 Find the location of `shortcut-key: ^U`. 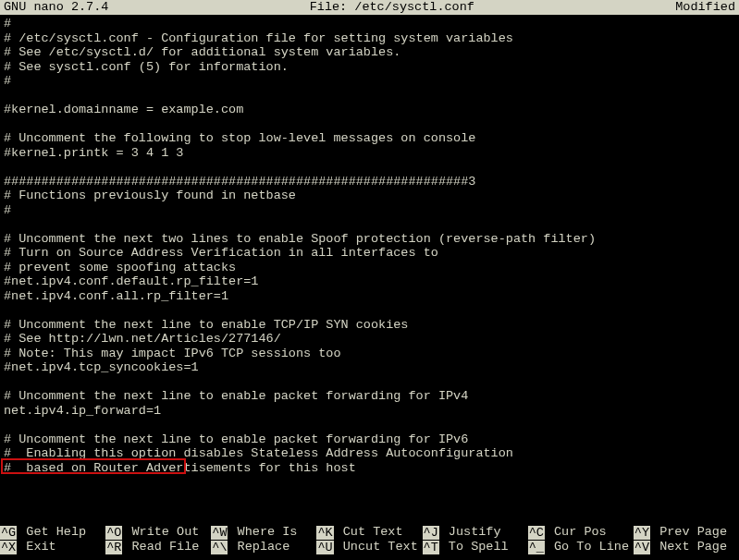

shortcut-key: ^U is located at coordinates (325, 547).